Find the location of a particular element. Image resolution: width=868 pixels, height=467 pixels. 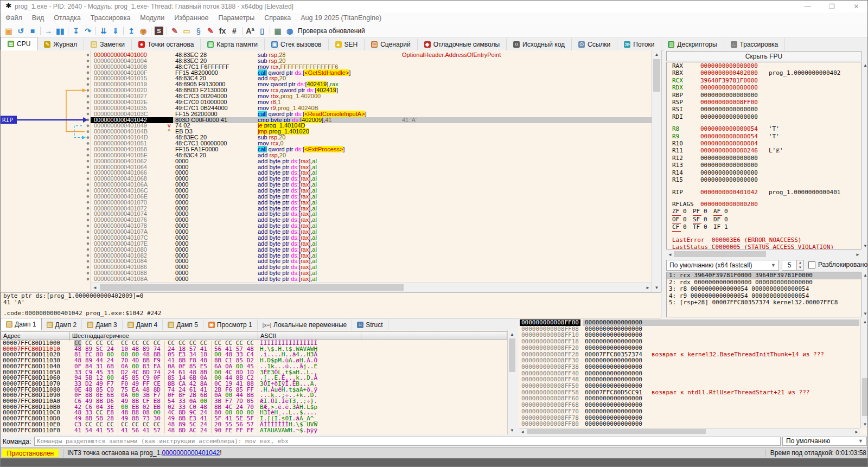

update-check-button: ◍ is located at coordinates (290, 31).